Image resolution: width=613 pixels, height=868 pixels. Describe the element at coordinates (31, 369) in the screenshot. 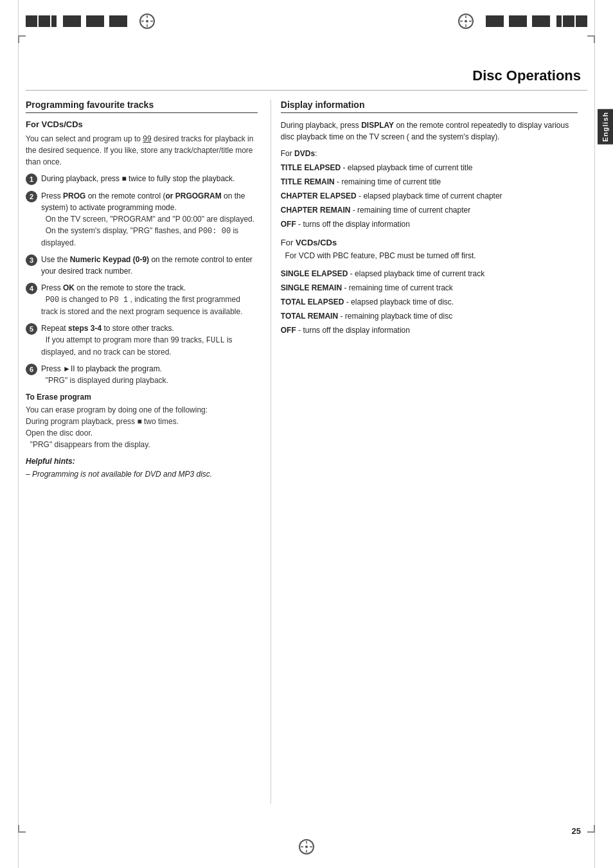

I see `step-6-number: 6` at that location.